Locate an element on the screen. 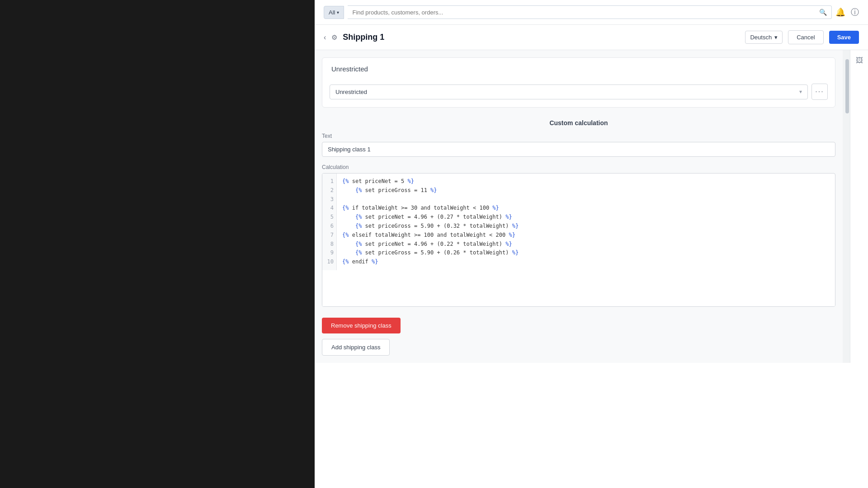 The image size is (868, 488). search-all-button: All ▾ is located at coordinates (334, 13).